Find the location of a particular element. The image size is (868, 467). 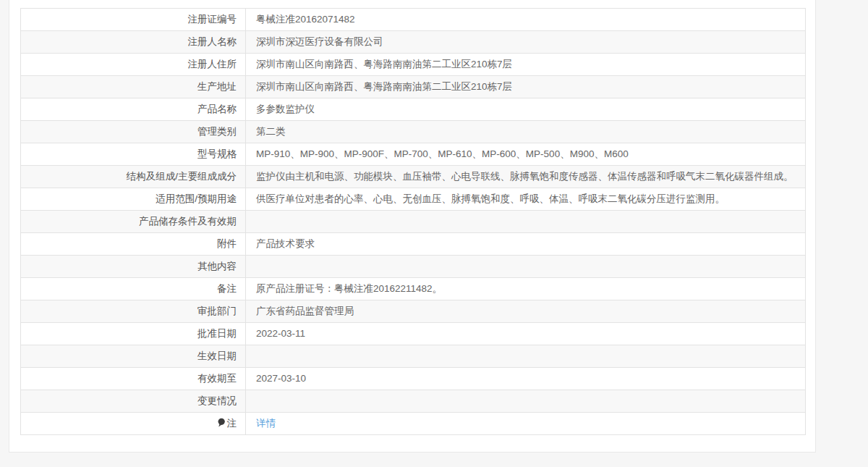

row-label: 注册人名称 is located at coordinates (133, 42).